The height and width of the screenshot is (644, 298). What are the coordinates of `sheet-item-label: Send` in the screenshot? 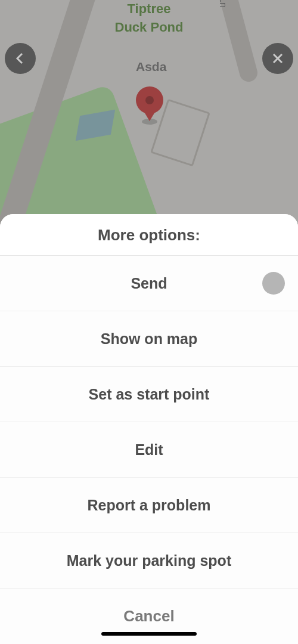 It's located at (149, 284).